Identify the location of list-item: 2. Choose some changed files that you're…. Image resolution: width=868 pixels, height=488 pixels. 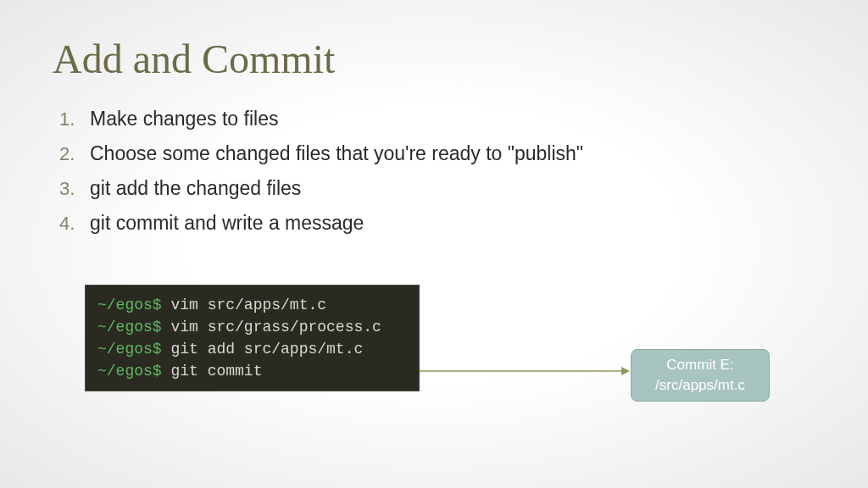
(464, 154).